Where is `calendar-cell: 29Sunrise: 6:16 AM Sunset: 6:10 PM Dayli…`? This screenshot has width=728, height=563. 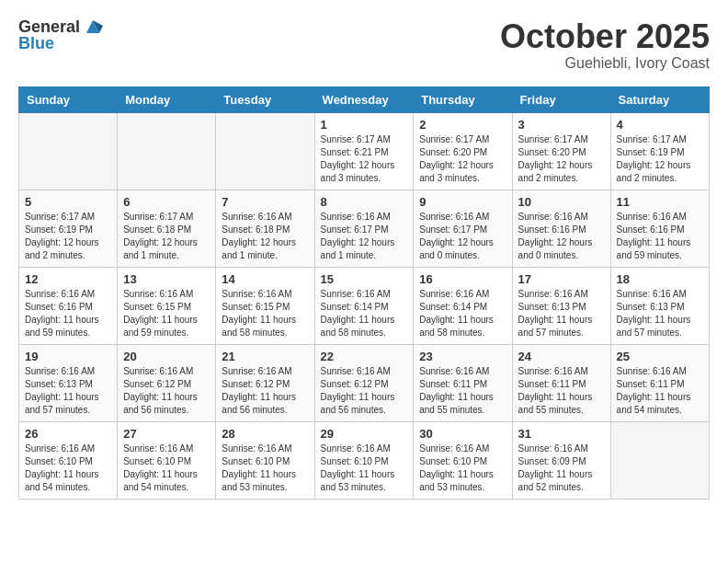
calendar-cell: 29Sunrise: 6:16 AM Sunset: 6:10 PM Dayli… is located at coordinates (364, 460).